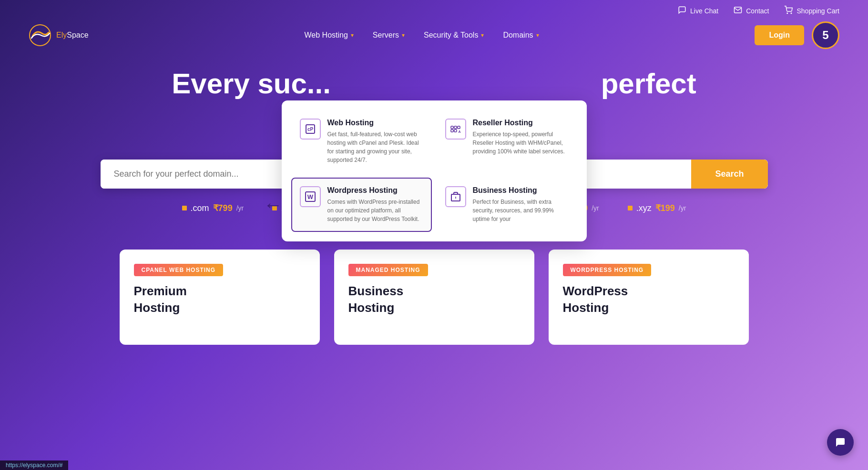  Describe the element at coordinates (213, 208) in the screenshot. I see `domain-price-com: .com ₹799 /yr` at that location.